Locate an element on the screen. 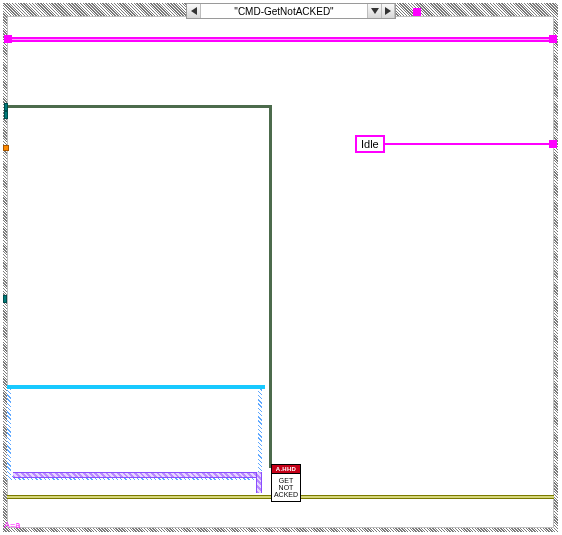 This screenshot has width=562, height=535. wire-cyan-loop-top is located at coordinates (136, 387).